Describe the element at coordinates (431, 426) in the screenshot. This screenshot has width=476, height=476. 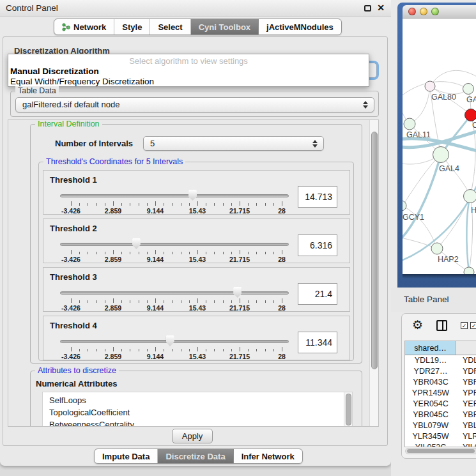
I see `cell-shared-name: YBL079W` at that location.